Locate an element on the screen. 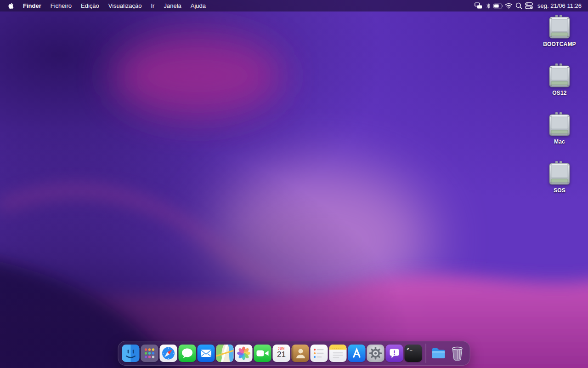  dock-item-photos is located at coordinates (244, 353).